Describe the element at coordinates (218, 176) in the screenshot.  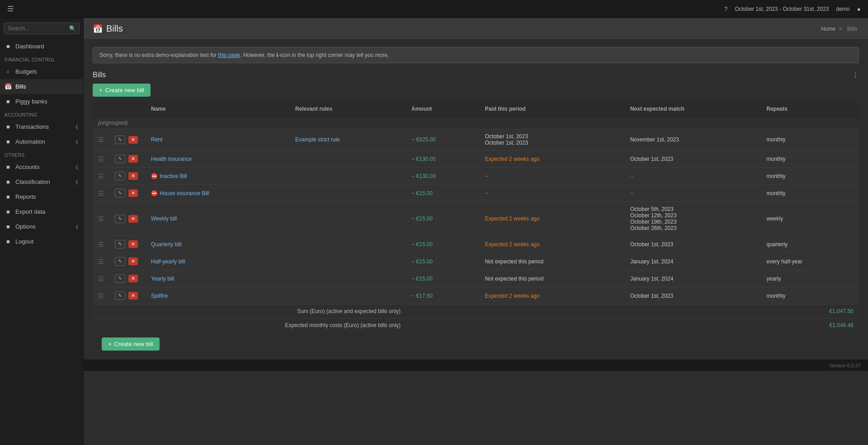
I see `bill-name-cell: ⛔ Inactive Bill` at that location.